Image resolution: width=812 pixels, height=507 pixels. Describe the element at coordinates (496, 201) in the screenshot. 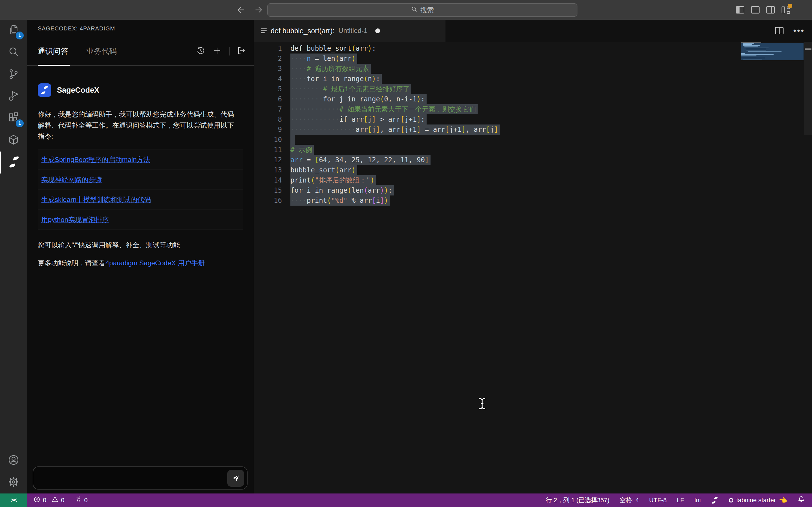

I see `code-line-16: 16····print("%d" % arr[i])` at that location.